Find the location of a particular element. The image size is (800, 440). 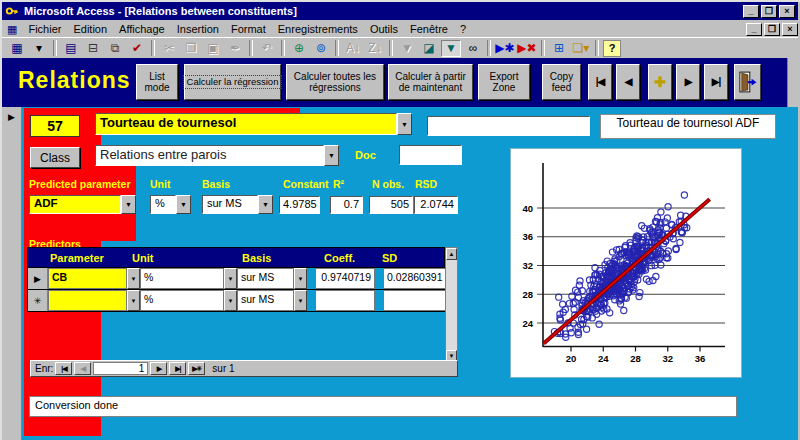

row2-coeff-cell is located at coordinates (345, 300).